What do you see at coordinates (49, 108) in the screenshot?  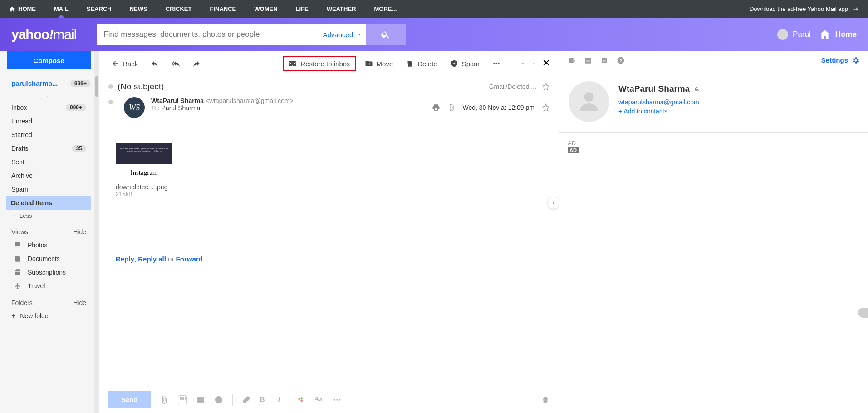 I see `folder-inbox: Inbox999+` at bounding box center [49, 108].